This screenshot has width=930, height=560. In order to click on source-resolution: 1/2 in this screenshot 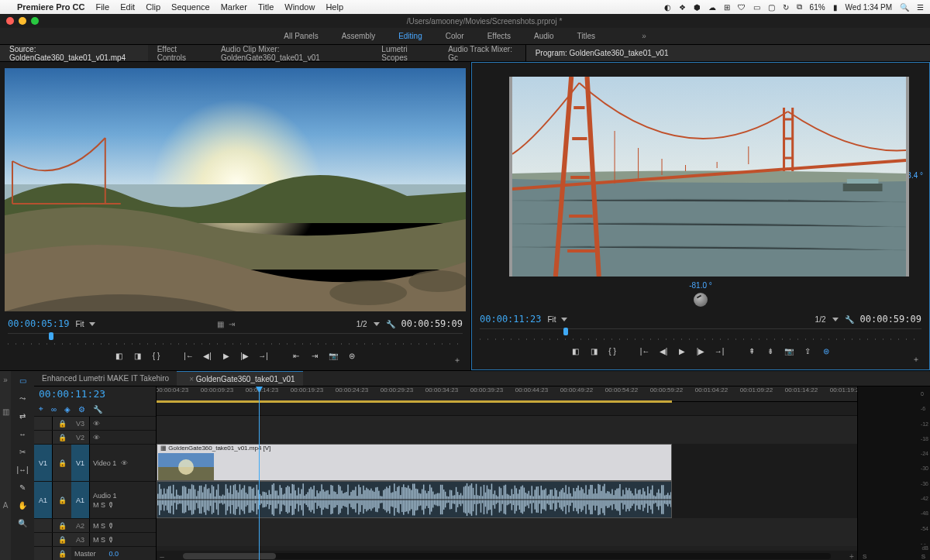, I will do `click(362, 324)`.